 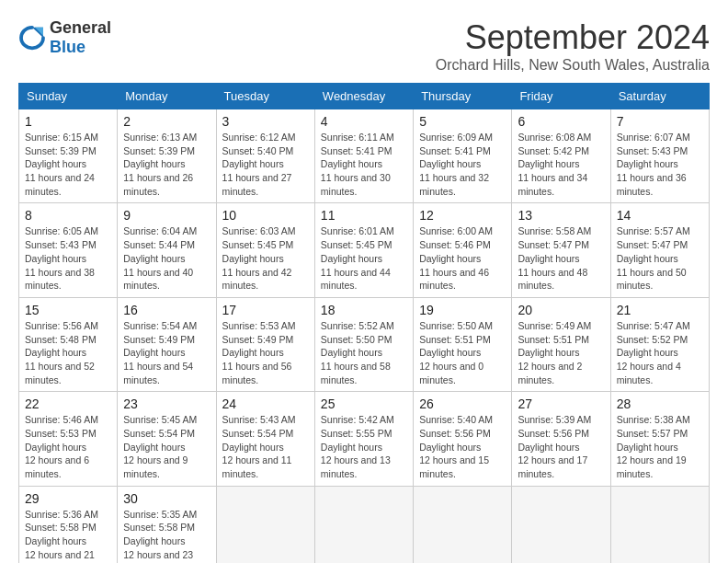 What do you see at coordinates (573, 38) in the screenshot?
I see `month-title: September 2024` at bounding box center [573, 38].